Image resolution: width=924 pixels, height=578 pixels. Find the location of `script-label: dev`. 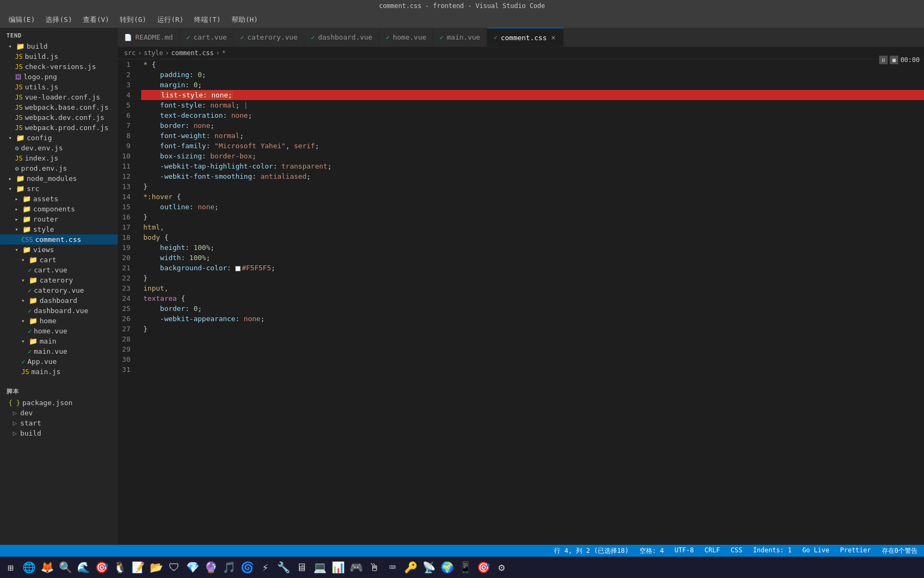

script-label: dev is located at coordinates (27, 413).